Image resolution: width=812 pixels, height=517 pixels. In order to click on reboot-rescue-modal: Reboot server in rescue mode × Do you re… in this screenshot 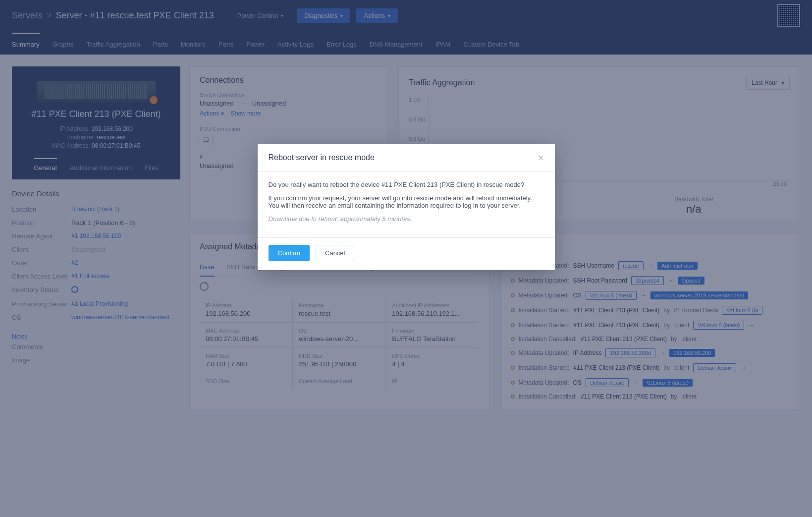, I will do `click(406, 207)`.